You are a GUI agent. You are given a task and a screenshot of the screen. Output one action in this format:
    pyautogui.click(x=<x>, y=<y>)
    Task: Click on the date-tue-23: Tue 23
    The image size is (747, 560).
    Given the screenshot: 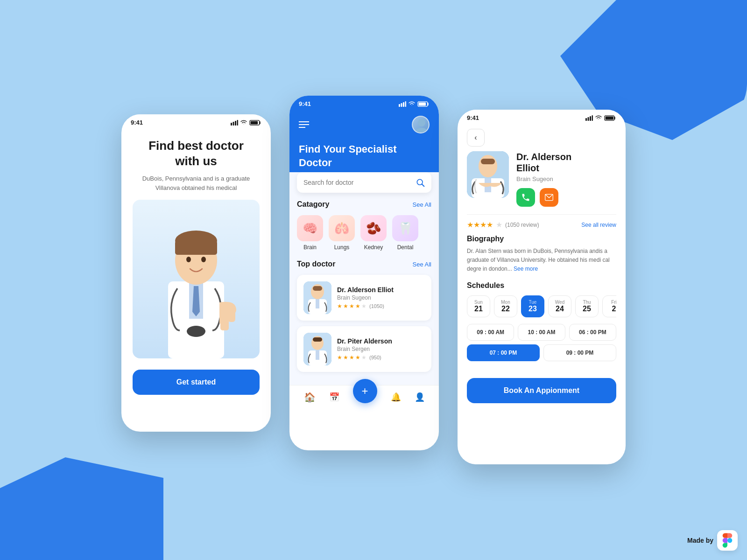 What is the action you would take?
    pyautogui.click(x=533, y=306)
    